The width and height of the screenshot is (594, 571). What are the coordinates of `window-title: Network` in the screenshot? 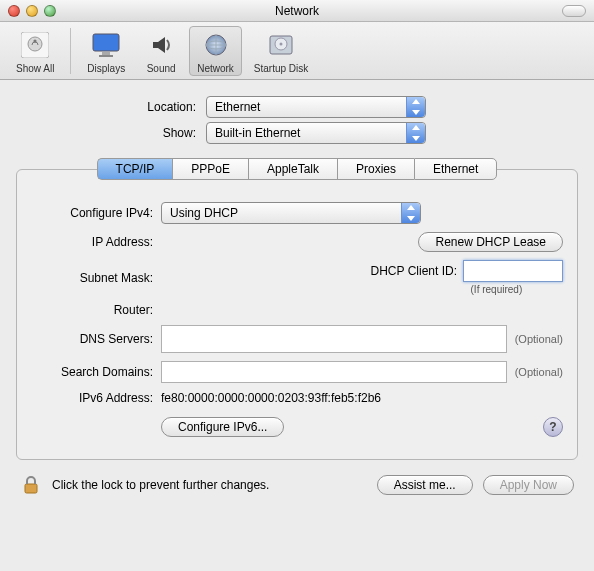 It's located at (297, 11).